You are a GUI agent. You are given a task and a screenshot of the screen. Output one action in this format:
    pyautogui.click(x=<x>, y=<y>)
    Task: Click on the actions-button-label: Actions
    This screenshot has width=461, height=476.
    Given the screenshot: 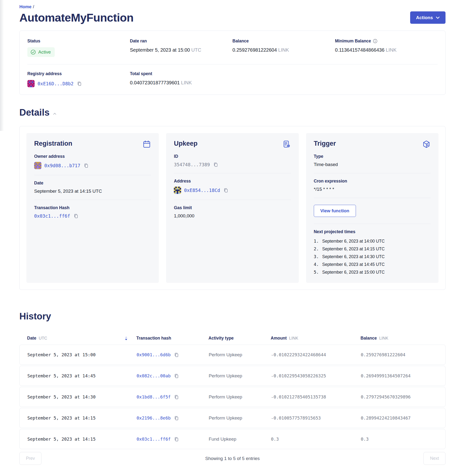 What is the action you would take?
    pyautogui.click(x=424, y=18)
    